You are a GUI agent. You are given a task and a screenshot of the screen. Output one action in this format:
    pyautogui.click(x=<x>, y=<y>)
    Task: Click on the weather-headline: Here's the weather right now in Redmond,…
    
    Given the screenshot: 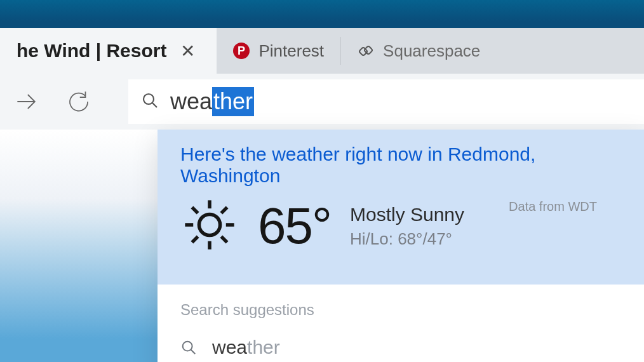 What is the action you would take?
    pyautogui.click(x=401, y=165)
    